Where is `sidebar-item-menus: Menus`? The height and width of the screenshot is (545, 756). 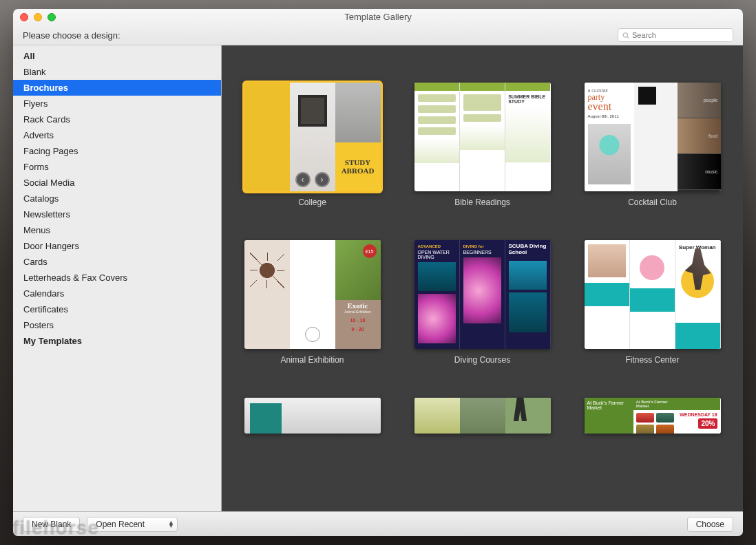 sidebar-item-menus: Menus is located at coordinates (117, 230).